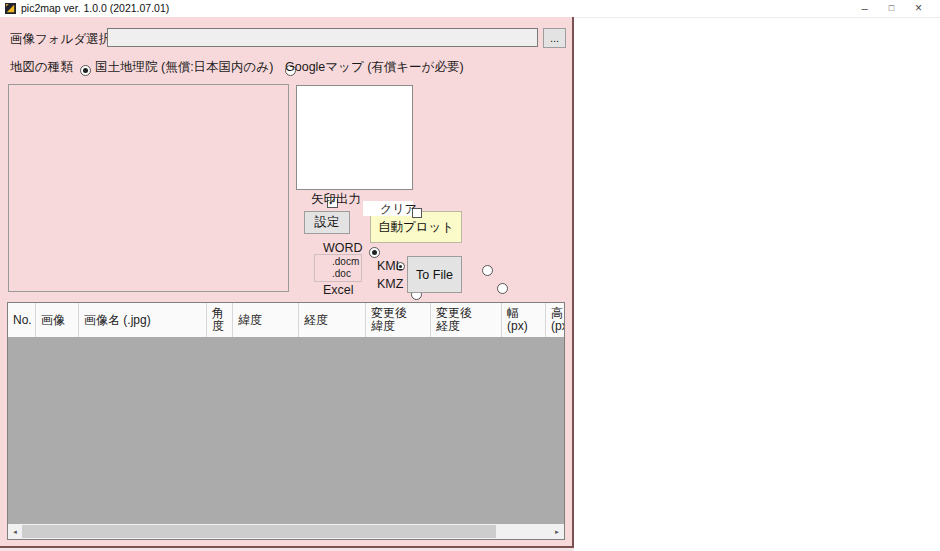 This screenshot has height=551, width=940. What do you see at coordinates (266, 320) in the screenshot?
I see `grid-column-header: 緯度` at bounding box center [266, 320].